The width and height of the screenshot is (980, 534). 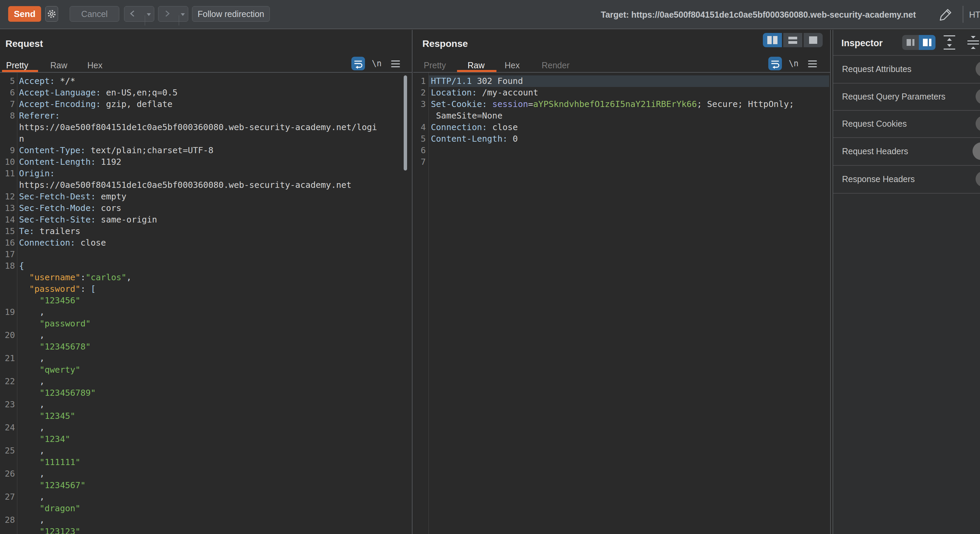 What do you see at coordinates (231, 14) in the screenshot?
I see `follow-redirection-button: Follow redirection` at bounding box center [231, 14].